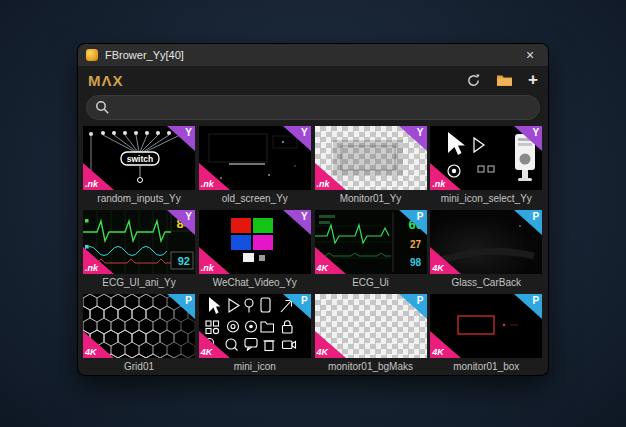 The image size is (626, 427). What do you see at coordinates (474, 80) in the screenshot?
I see `refresh-icon` at bounding box center [474, 80].